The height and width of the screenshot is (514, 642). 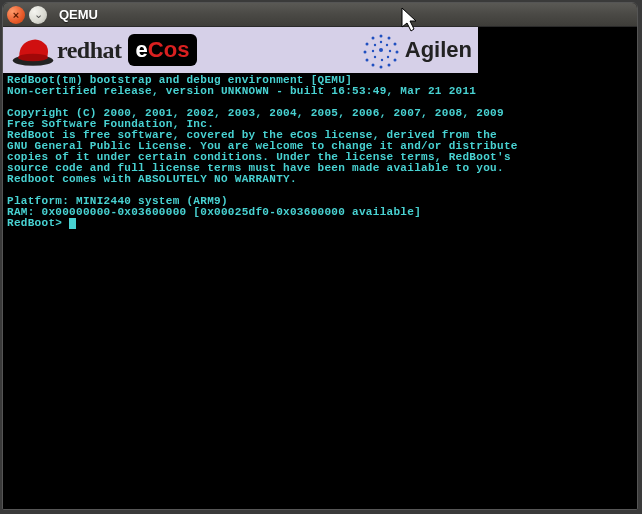 What do you see at coordinates (38, 15) in the screenshot?
I see `minimize-button: ⌄` at bounding box center [38, 15].